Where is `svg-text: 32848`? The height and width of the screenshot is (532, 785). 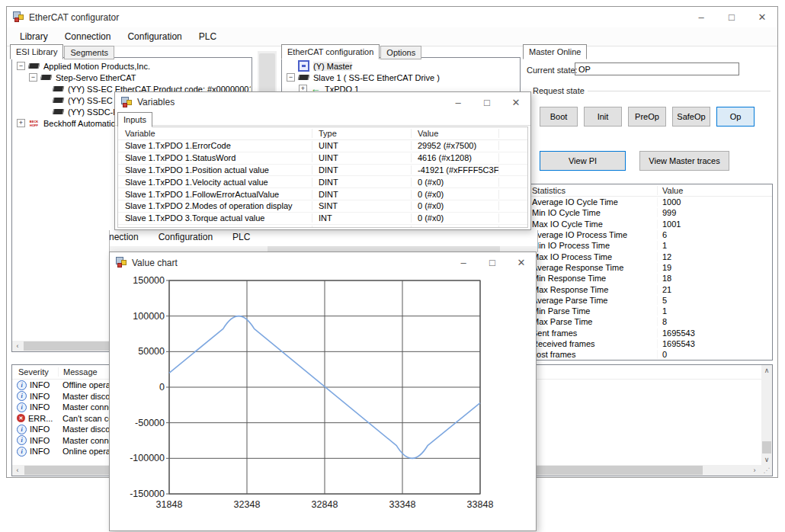 svg-text: 32848 is located at coordinates (325, 505).